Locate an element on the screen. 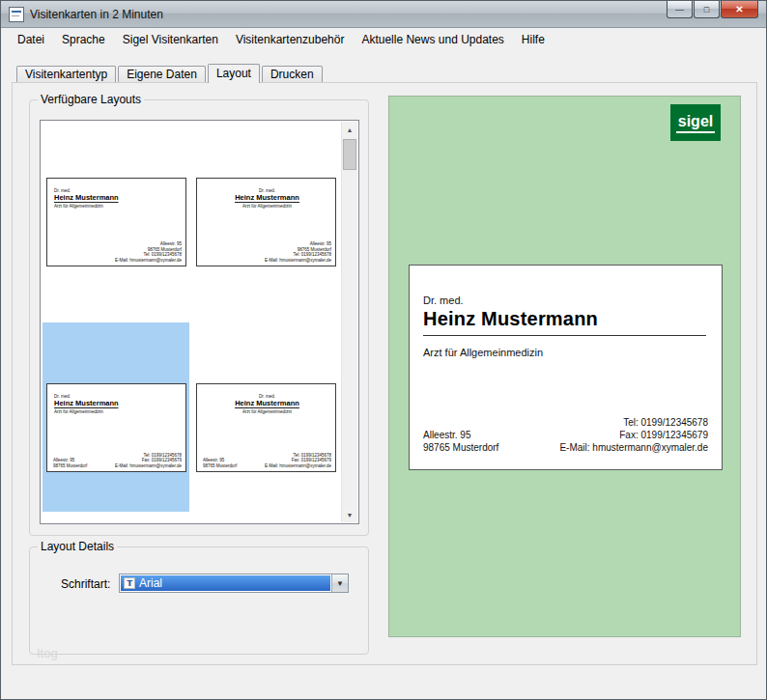 Image resolution: width=767 pixels, height=700 pixels. sigel-logo: sigel is located at coordinates (696, 123).